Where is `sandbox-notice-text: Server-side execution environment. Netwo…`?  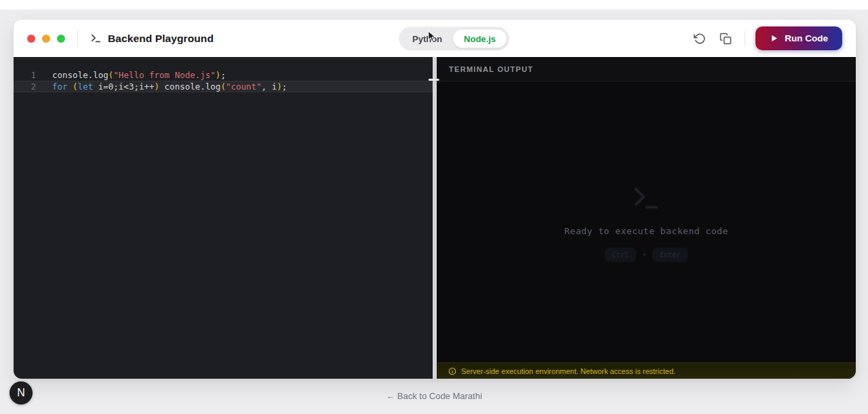
sandbox-notice-text: Server-side execution environment. Netwo… is located at coordinates (568, 371).